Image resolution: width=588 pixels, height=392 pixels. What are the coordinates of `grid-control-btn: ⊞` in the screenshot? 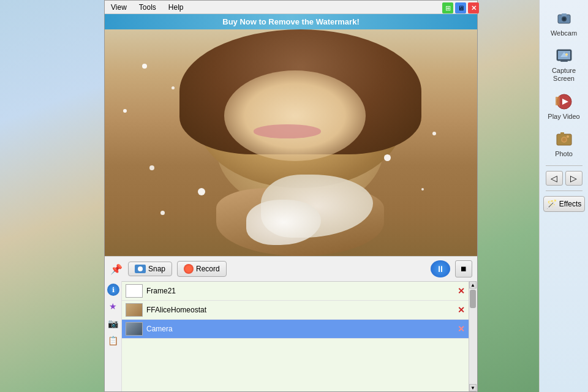 It's located at (448, 8).